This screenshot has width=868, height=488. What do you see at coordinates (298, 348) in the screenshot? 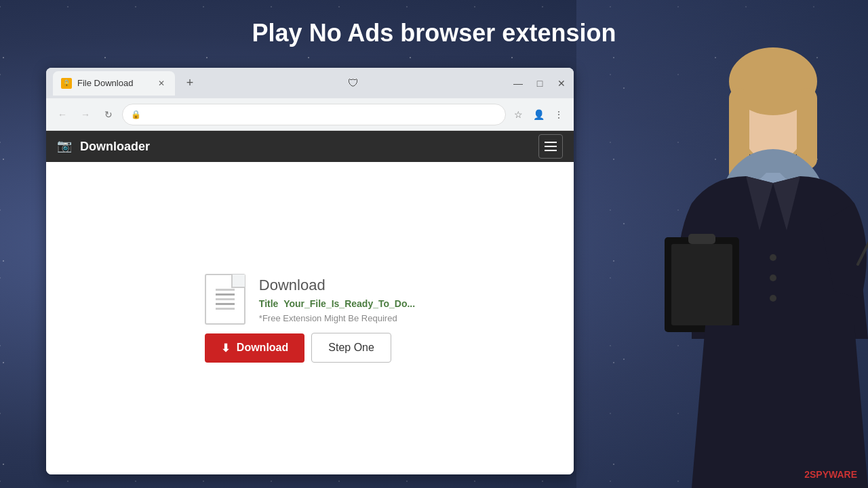
I see `download-buttons: ⬇ Download Step One` at bounding box center [298, 348].